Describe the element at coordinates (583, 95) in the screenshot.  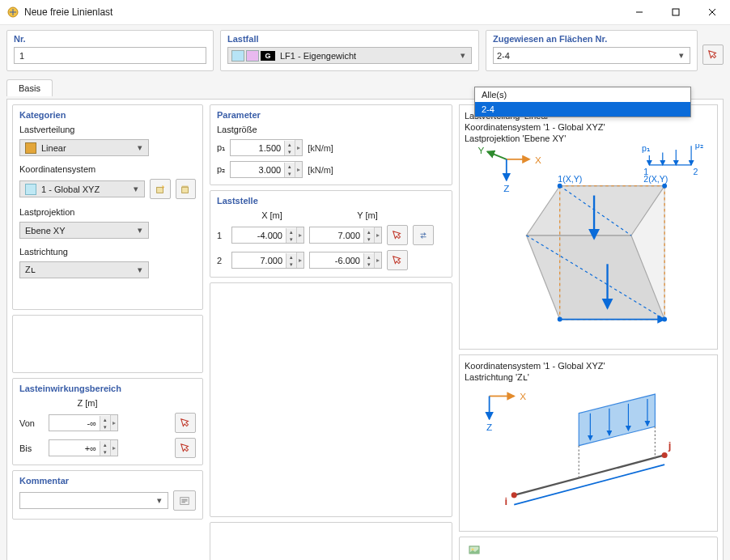
I see `assign-option-all: Alle(s)` at that location.